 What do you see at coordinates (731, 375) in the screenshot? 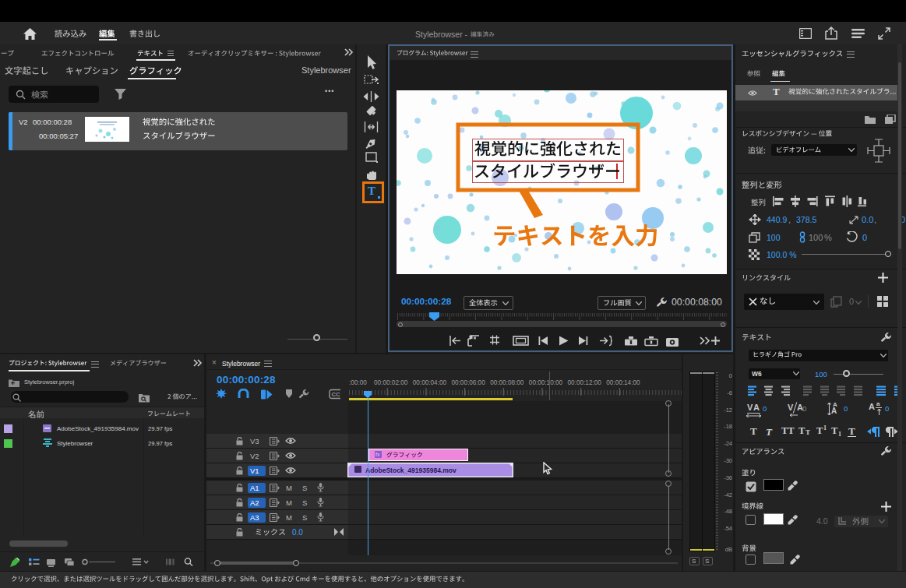
I see `svg-text: 0` at bounding box center [731, 375].